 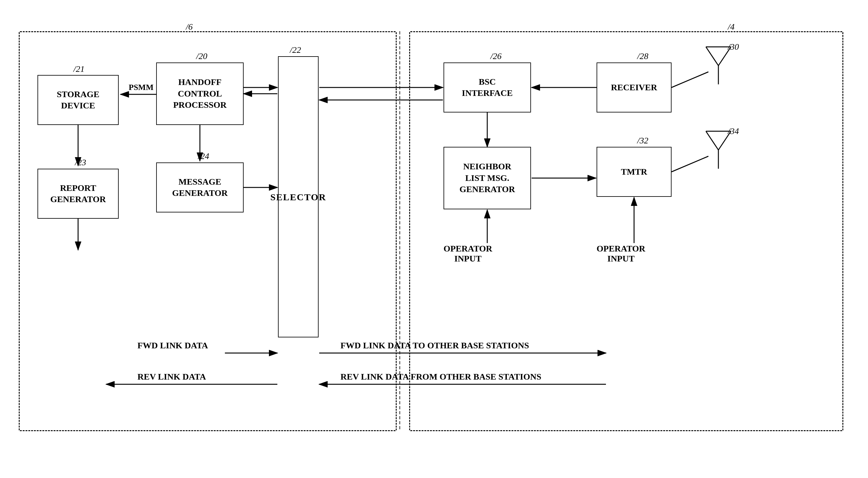 I want to click on handoff-processor-label: HANDOFFCONTROLPROCESSOR, so click(x=200, y=94).